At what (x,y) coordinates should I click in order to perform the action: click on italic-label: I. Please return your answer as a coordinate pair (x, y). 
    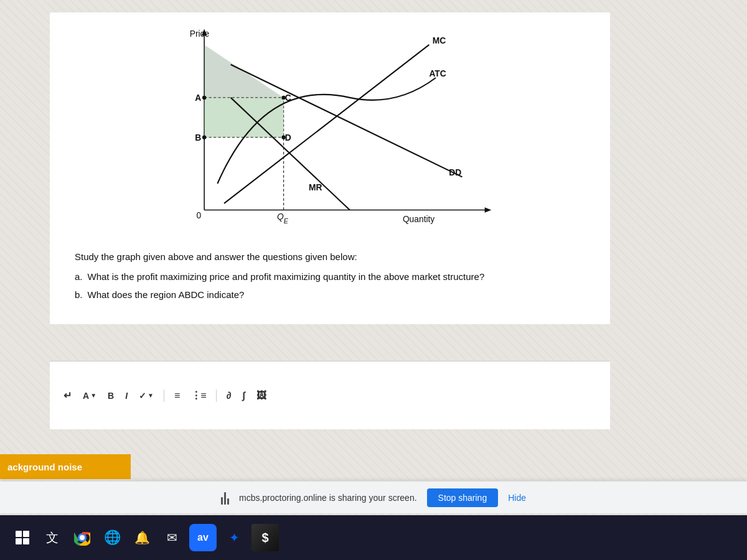
    Looking at the image, I should click on (126, 396).